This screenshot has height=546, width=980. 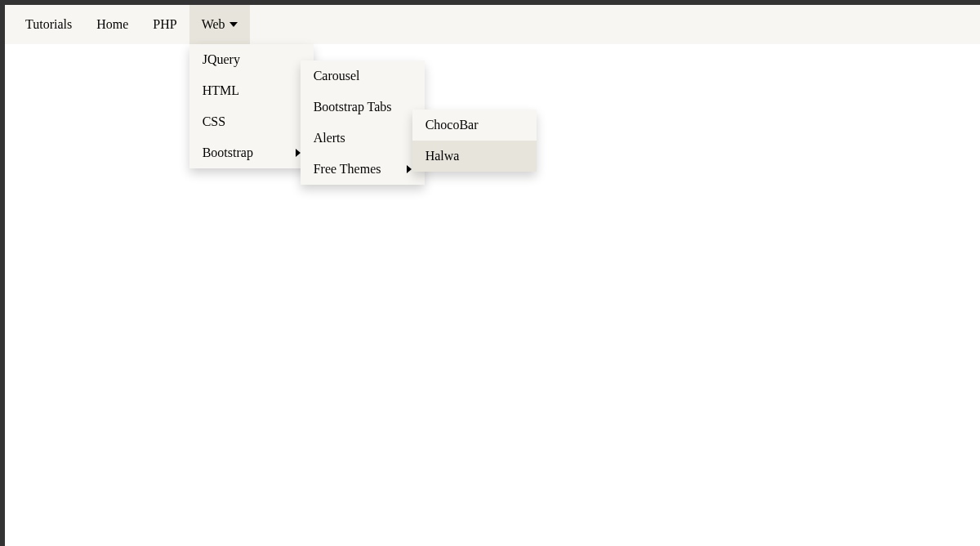 What do you see at coordinates (221, 60) in the screenshot?
I see `dropdown-label: JQuery` at bounding box center [221, 60].